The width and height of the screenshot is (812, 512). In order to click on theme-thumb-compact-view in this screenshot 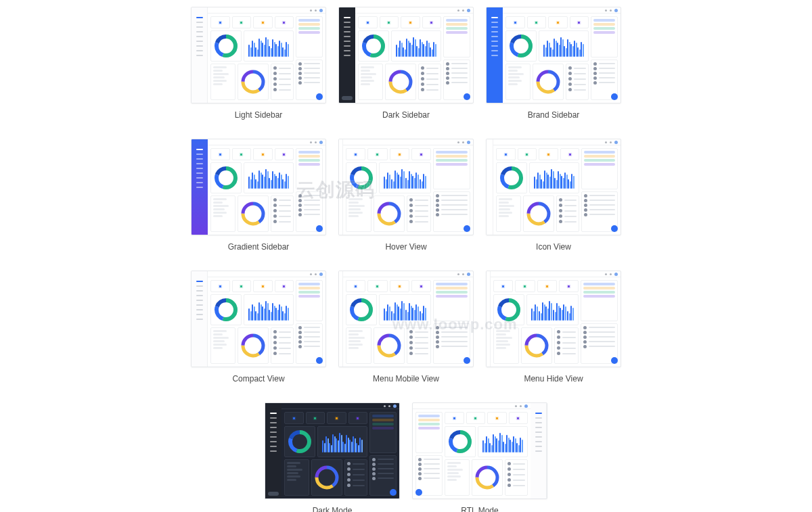, I will do `click(258, 319)`.